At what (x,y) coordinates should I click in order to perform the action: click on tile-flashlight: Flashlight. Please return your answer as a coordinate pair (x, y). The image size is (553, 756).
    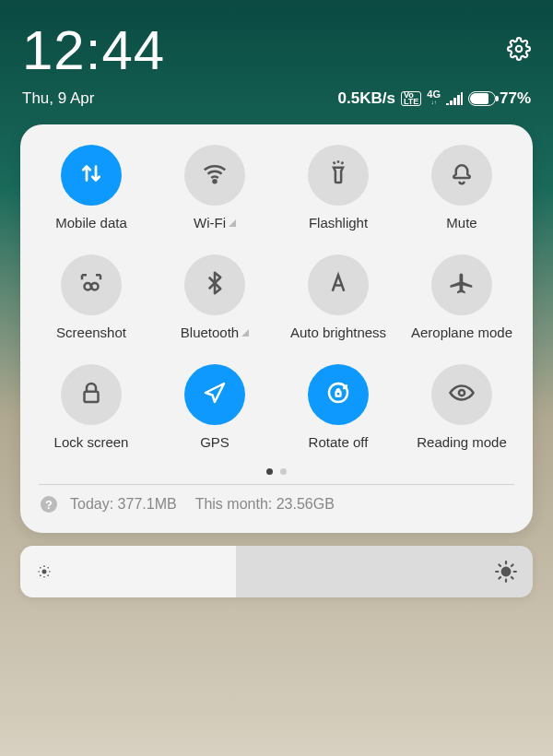
    Looking at the image, I should click on (338, 188).